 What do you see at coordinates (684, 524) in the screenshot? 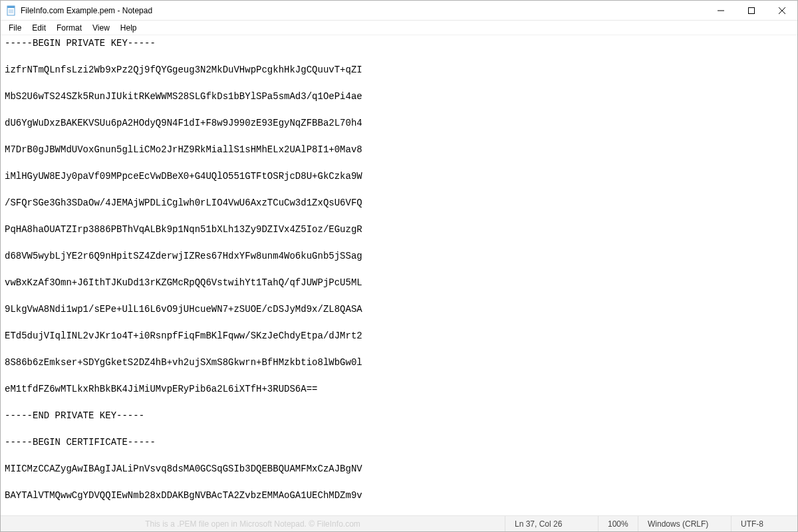
I see `status-line-ending: Windows (CRLF)` at bounding box center [684, 524].